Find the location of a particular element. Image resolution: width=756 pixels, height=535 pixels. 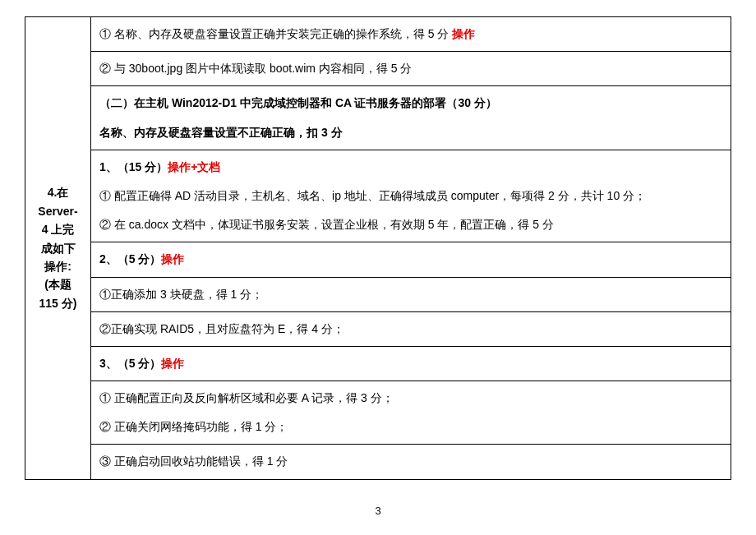

header-l1: 4.在 is located at coordinates (58, 192).